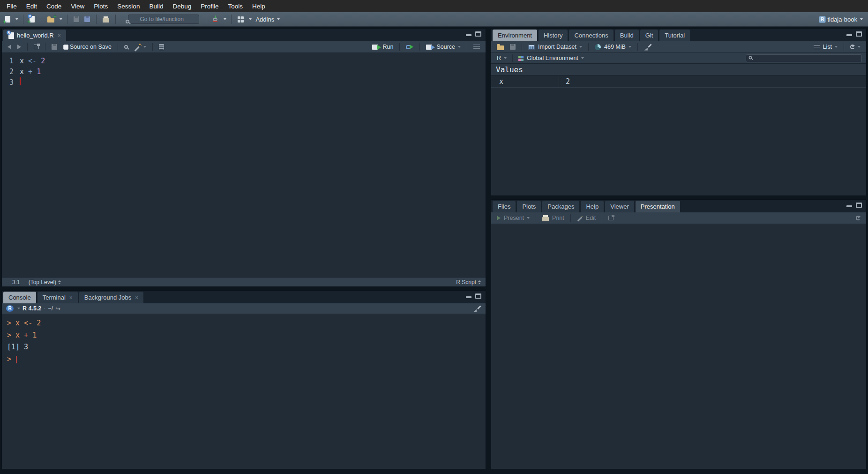 Image resolution: width=868 pixels, height=474 pixels. I want to click on compile-report-button, so click(161, 47).